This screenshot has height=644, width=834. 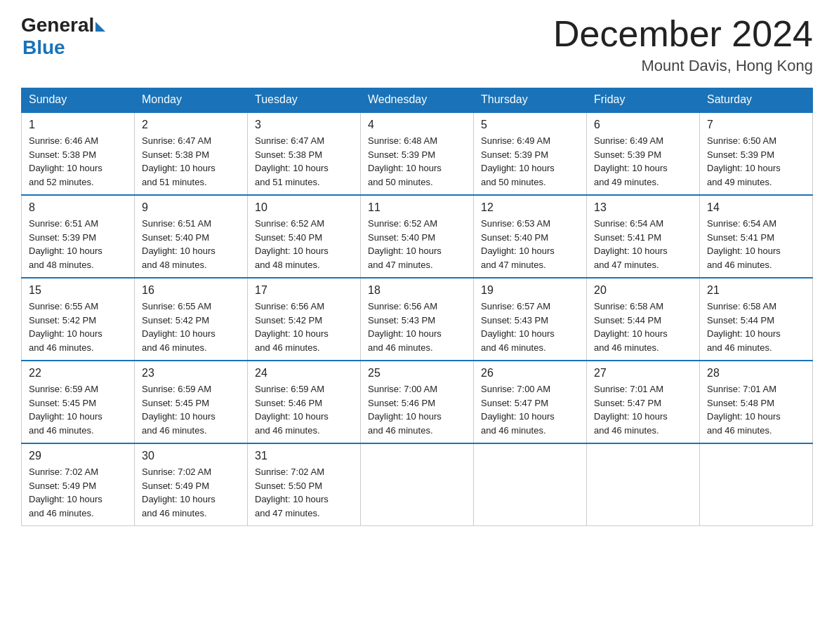 What do you see at coordinates (756, 410) in the screenshot?
I see `day-info: Sunrise: 7:01 AMSunset: 5:48 PMDaylight:…` at bounding box center [756, 410].